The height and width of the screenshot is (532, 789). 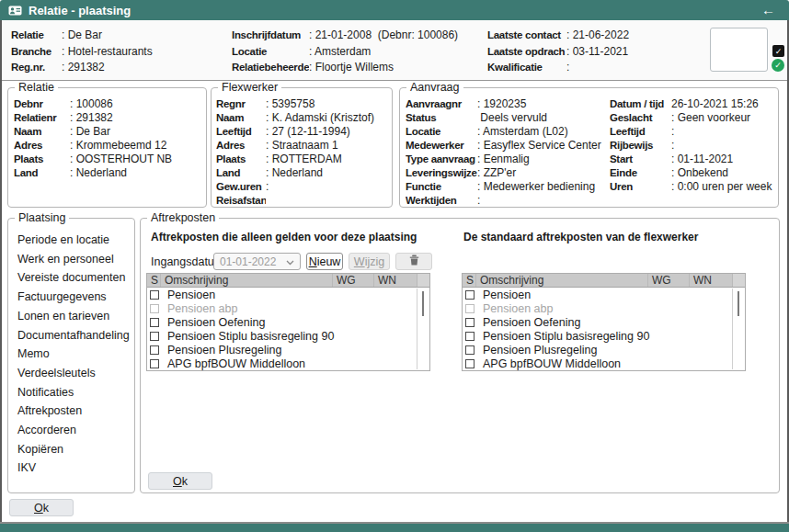 I want to click on panel-title: Aanvraag, so click(x=435, y=88).